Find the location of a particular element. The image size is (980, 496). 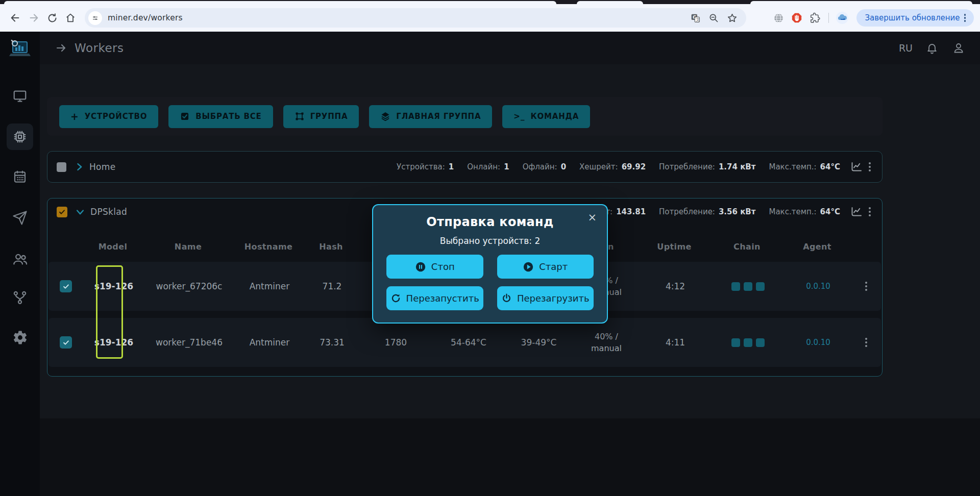

svg-text: 文 is located at coordinates (697, 19).